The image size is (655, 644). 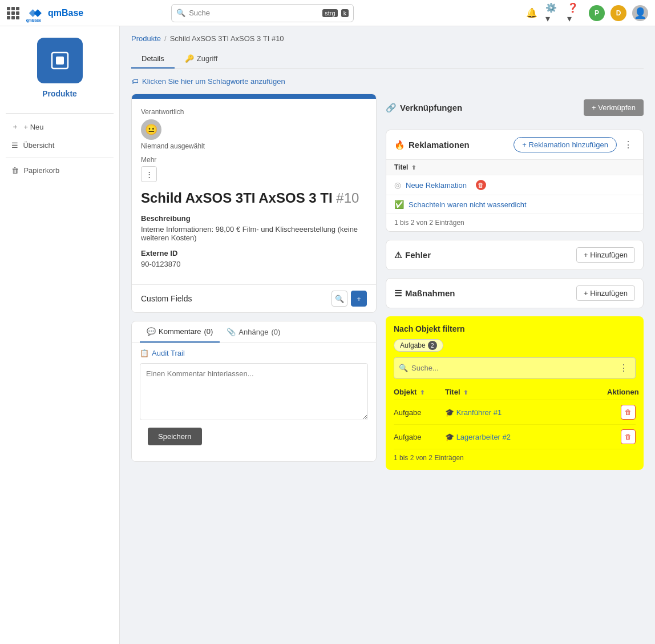 I want to click on filter-badge-aufgabe: Aufgabe 2, so click(x=419, y=345).